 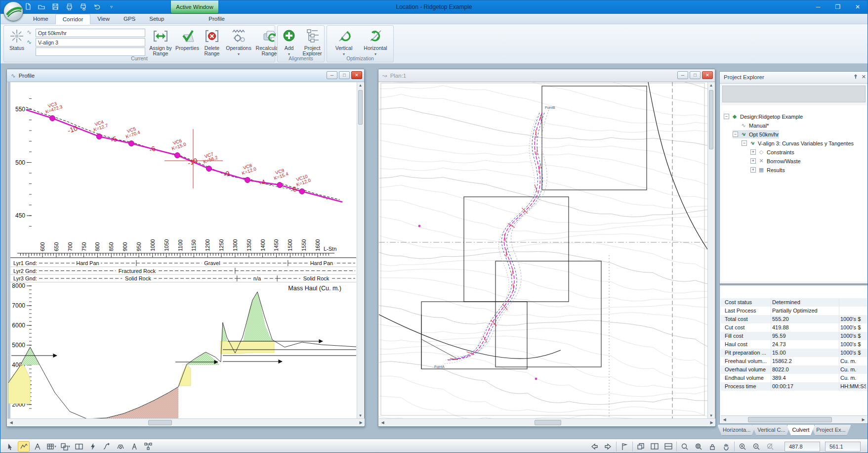 What do you see at coordinates (794, 344) in the screenshot?
I see `cost-row-haul-cost: Haul cost24.731000's $` at bounding box center [794, 344].